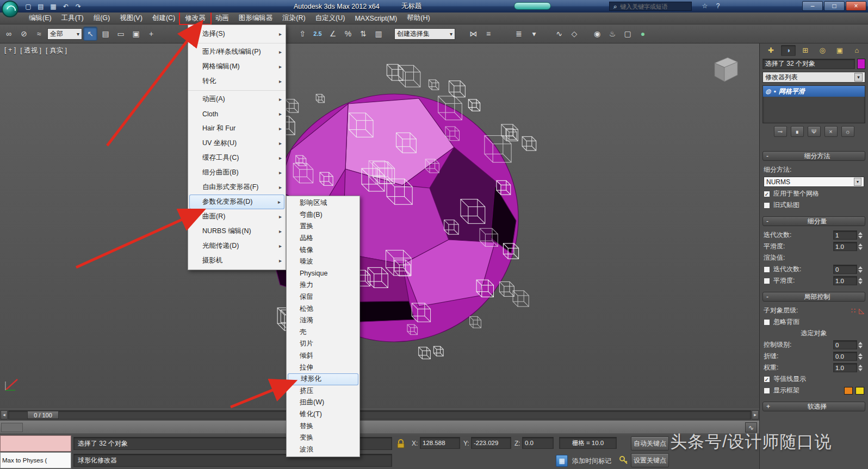 Image resolution: width=868 pixels, height=469 pixels. I want to click on maxscript-mini-listener: Max to Physes (, so click(36, 460).